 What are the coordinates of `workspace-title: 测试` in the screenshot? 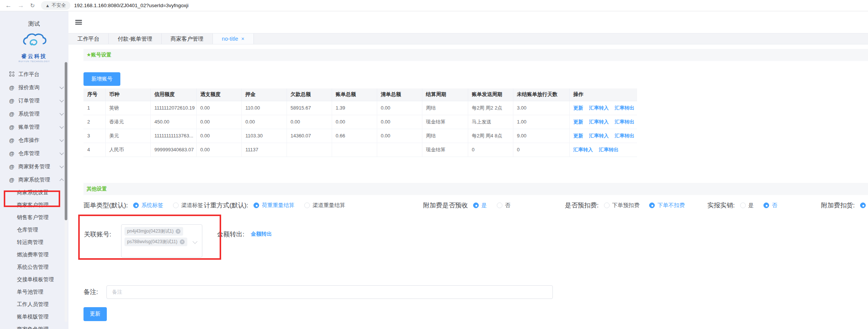 It's located at (34, 24).